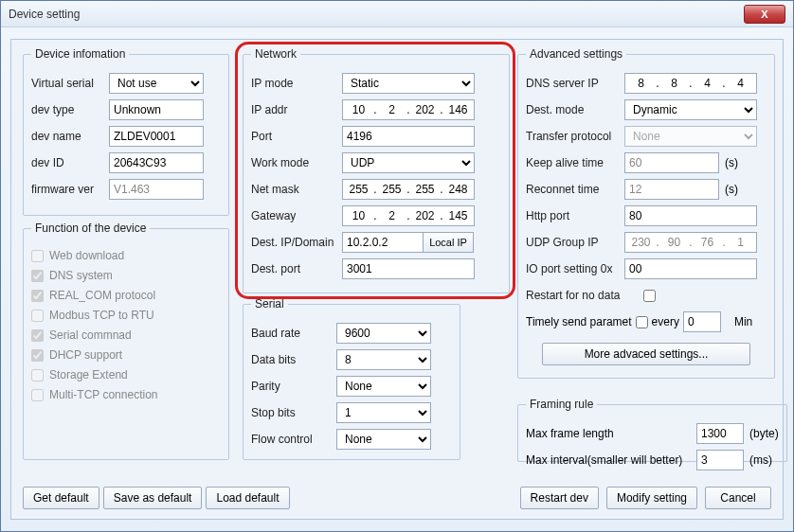 Image resolution: width=794 pixels, height=532 pixels. Describe the element at coordinates (153, 498) in the screenshot. I see `save-default-button: Save as default` at that location.